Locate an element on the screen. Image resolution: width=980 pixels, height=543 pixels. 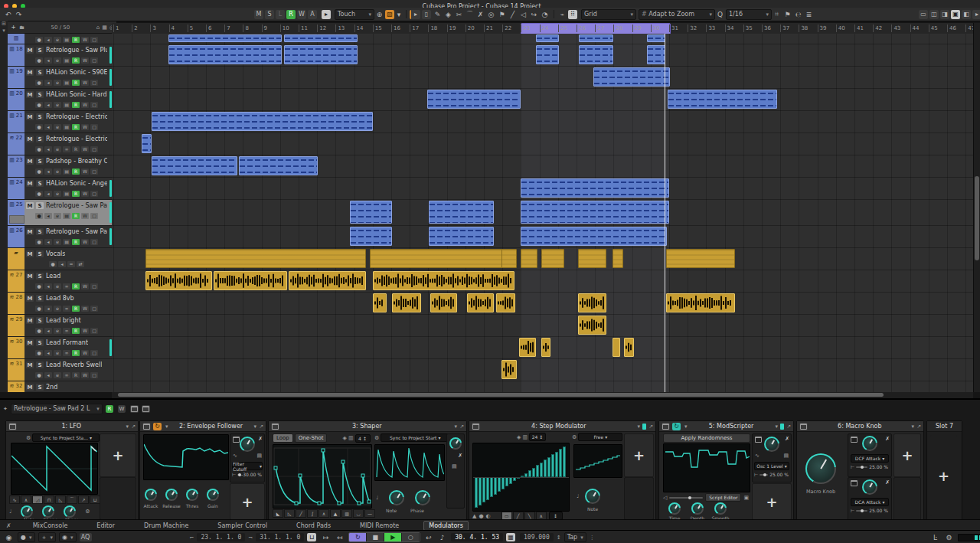
punch-mode-dropdown: ＋▾ is located at coordinates (47, 538).